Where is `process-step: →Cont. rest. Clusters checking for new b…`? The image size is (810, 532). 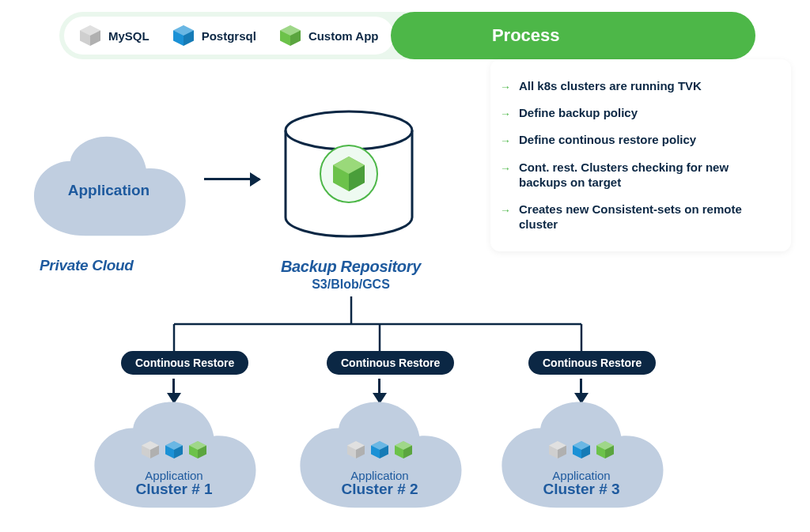 process-step: →Cont. rest. Clusters checking for new b… is located at coordinates (638, 175).